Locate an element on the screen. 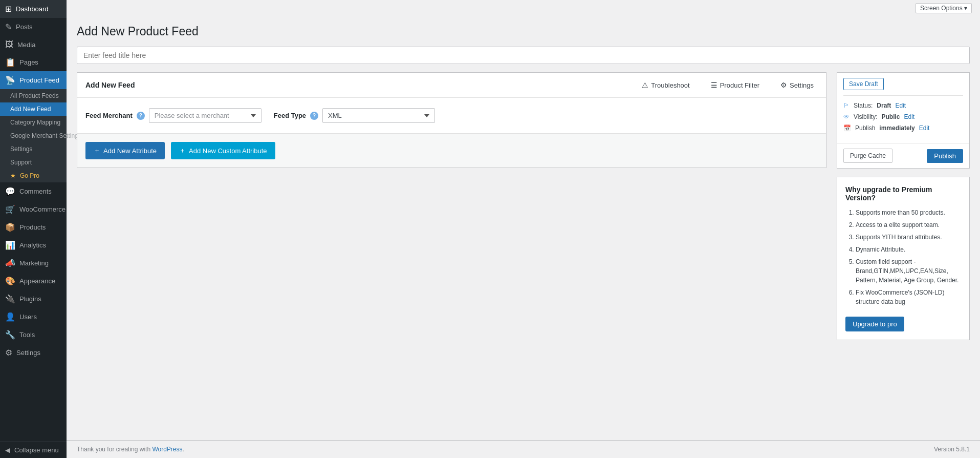 This screenshot has height=458, width=980. premium-features-list: Supports more than 50 products. Access t… is located at coordinates (903, 257).